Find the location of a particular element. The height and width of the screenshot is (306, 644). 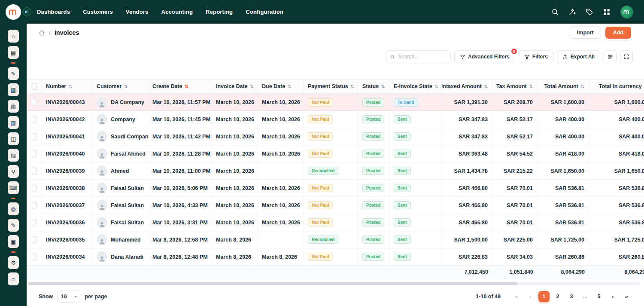

table-row: INV/2026/00042 Company Mar 10, 2026, 11:… is located at coordinates (336, 119).